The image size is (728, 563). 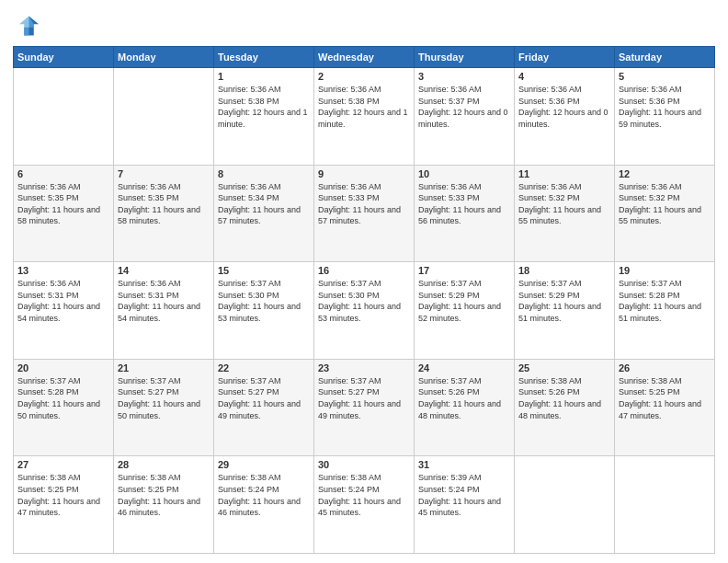 What do you see at coordinates (265, 117) in the screenshot?
I see `calendar-cell: 1Sunrise: 5:36 AM Sunset: 5:38 PM Daylig…` at bounding box center [265, 117].